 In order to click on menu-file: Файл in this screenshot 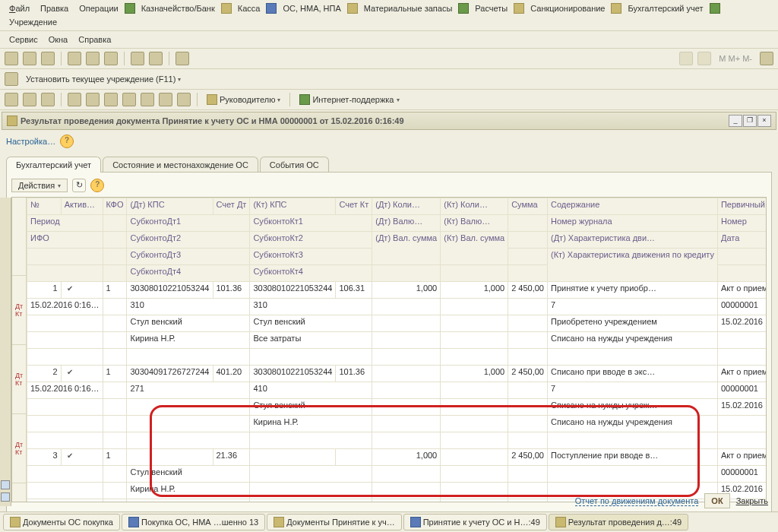, I will do `click(20, 8)`.